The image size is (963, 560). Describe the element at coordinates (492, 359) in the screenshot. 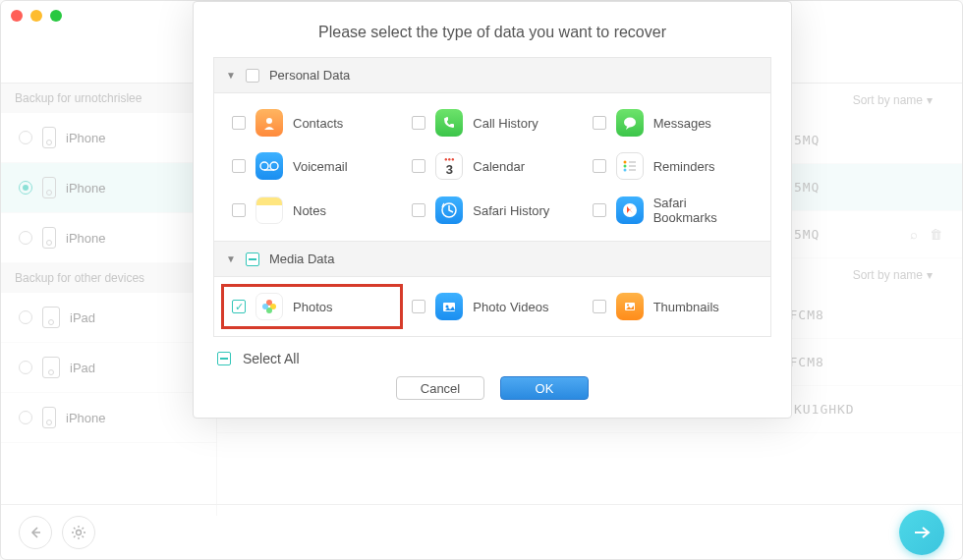

I see `select-all-row: Select All` at that location.